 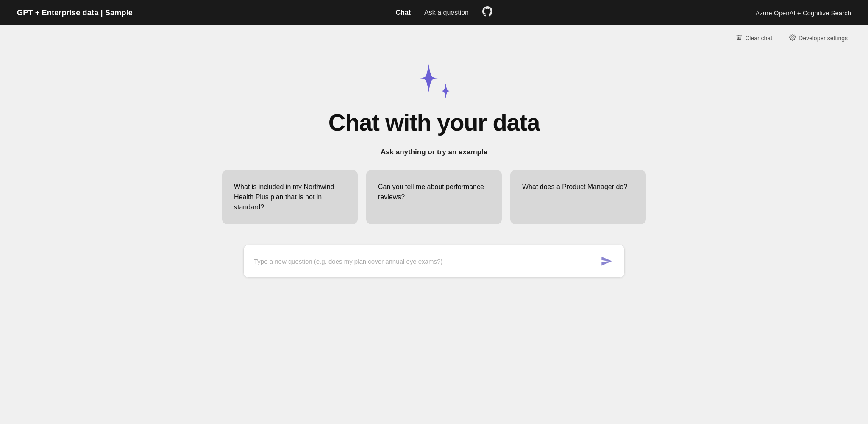 What do you see at coordinates (823, 38) in the screenshot?
I see `developer-settings-label: Developer settings` at bounding box center [823, 38].